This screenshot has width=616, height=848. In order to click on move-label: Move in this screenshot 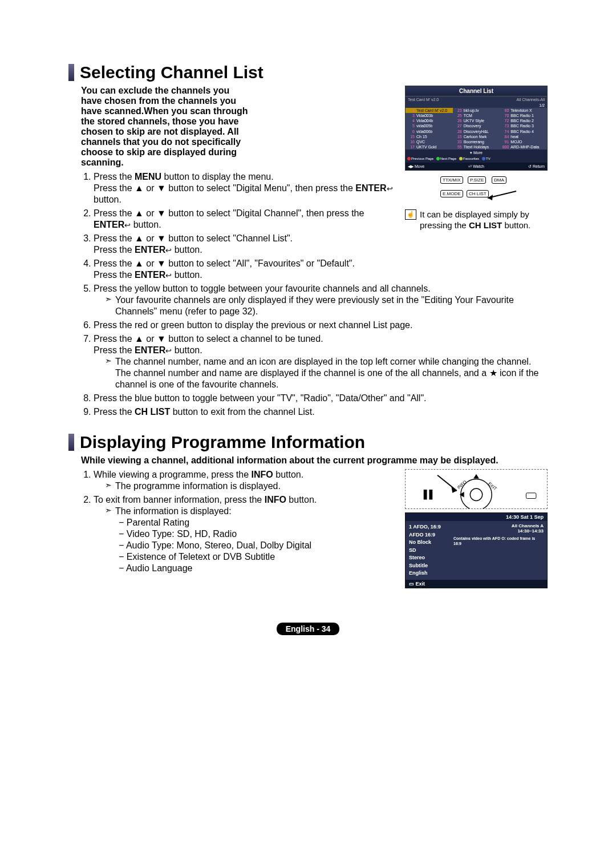, I will do `click(416, 167)`.